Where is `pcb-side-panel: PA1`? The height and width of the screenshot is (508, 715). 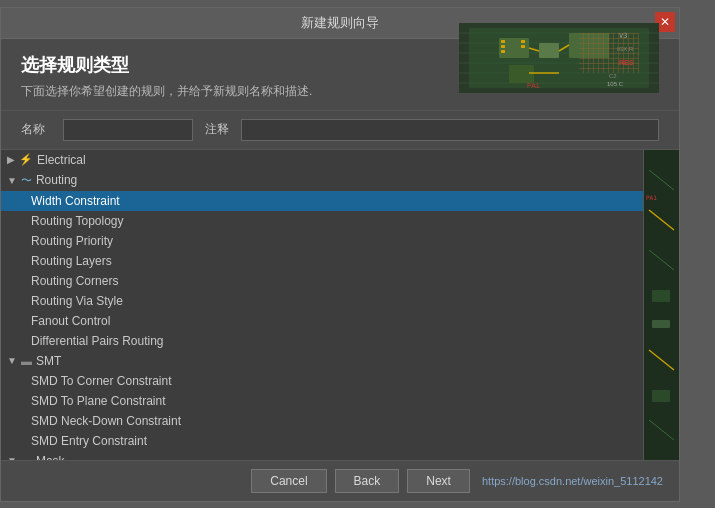 pcb-side-panel: PA1 is located at coordinates (662, 305).